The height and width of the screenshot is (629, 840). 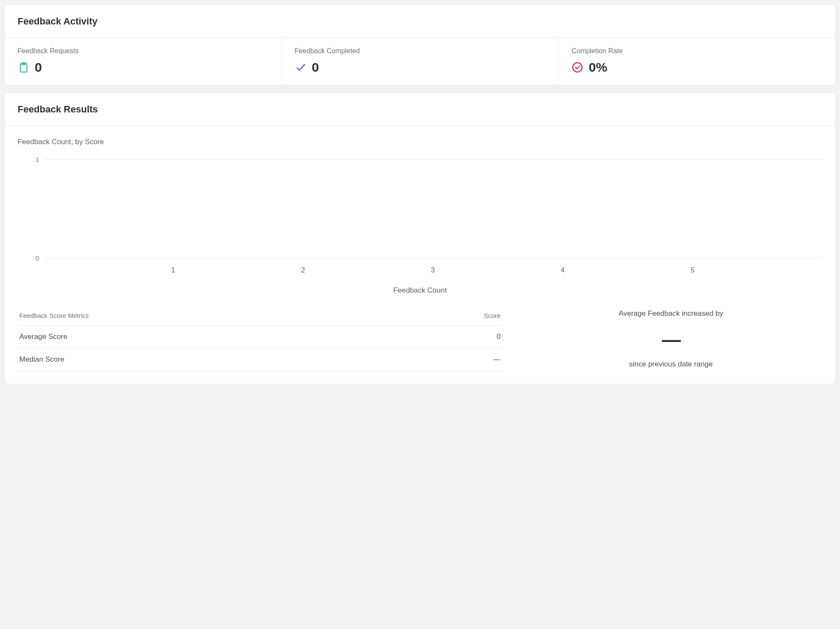 What do you see at coordinates (433, 270) in the screenshot?
I see `chart-xtick: 3` at bounding box center [433, 270].